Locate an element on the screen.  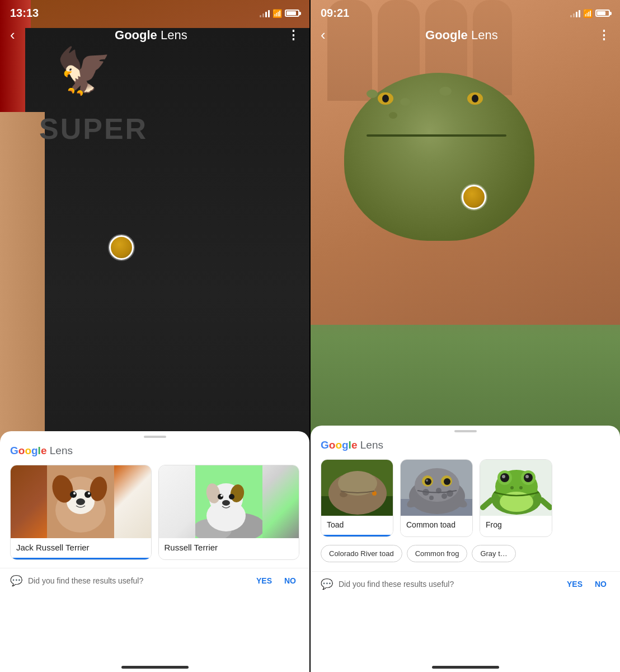
left-status-icons: 📶 is located at coordinates (280, 13).